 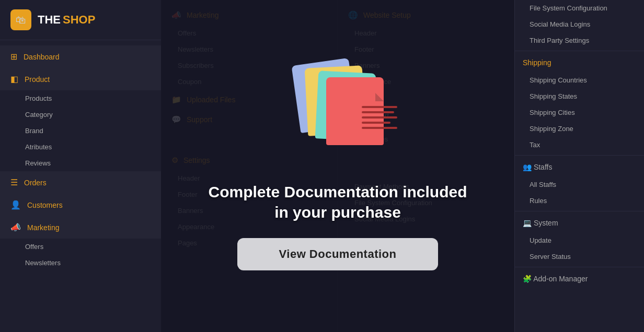 I want to click on customers-icon: 👤, so click(x=16, y=205).